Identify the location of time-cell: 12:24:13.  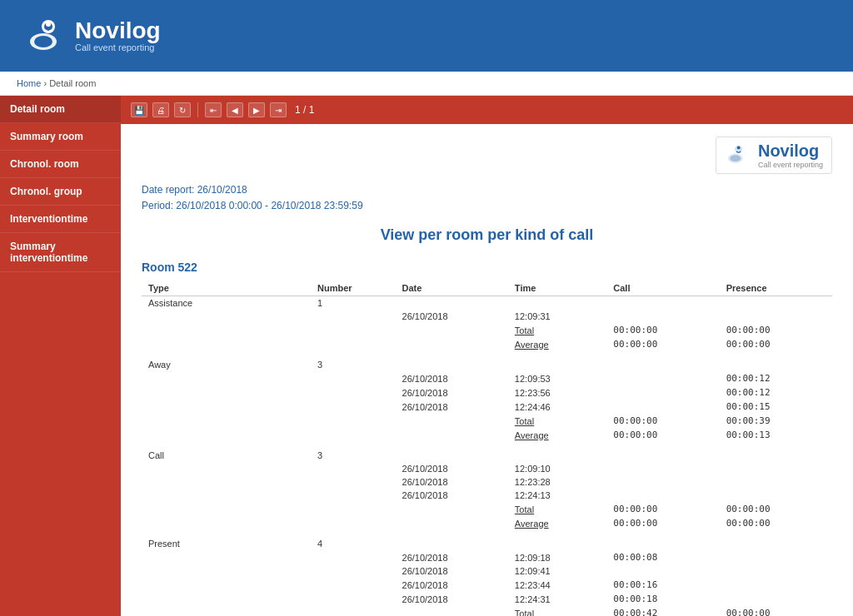
(557, 495).